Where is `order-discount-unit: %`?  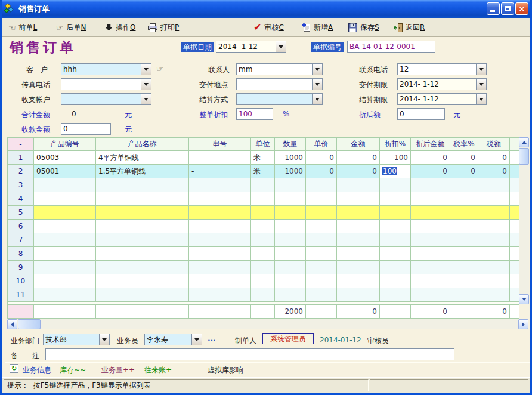 order-discount-unit: % is located at coordinates (286, 114).